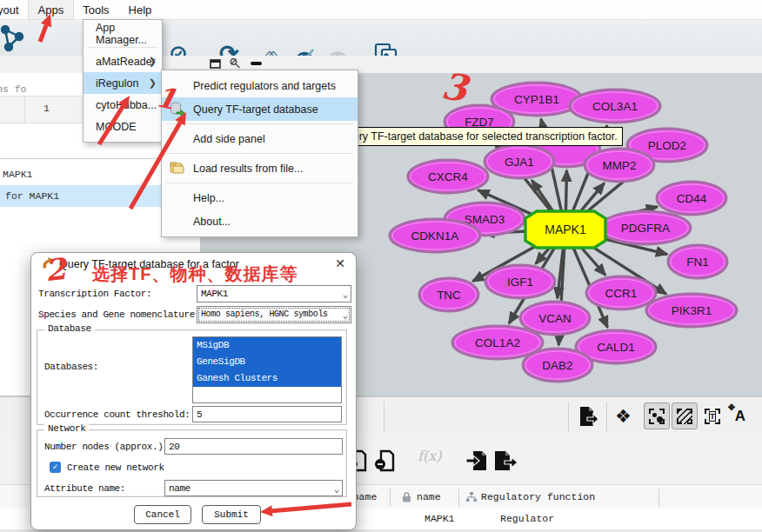 This screenshot has height=532, width=762. What do you see at coordinates (448, 177) in the screenshot?
I see `svg-text: CXCR4` at bounding box center [448, 177].